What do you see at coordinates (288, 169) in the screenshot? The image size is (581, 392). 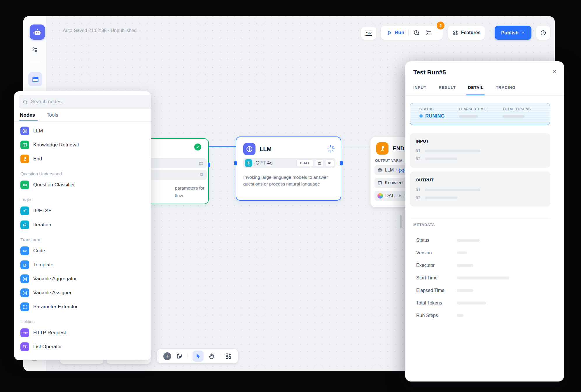 I see `llm-node: LLM ✳ GPT-4o CHAT` at bounding box center [288, 169].